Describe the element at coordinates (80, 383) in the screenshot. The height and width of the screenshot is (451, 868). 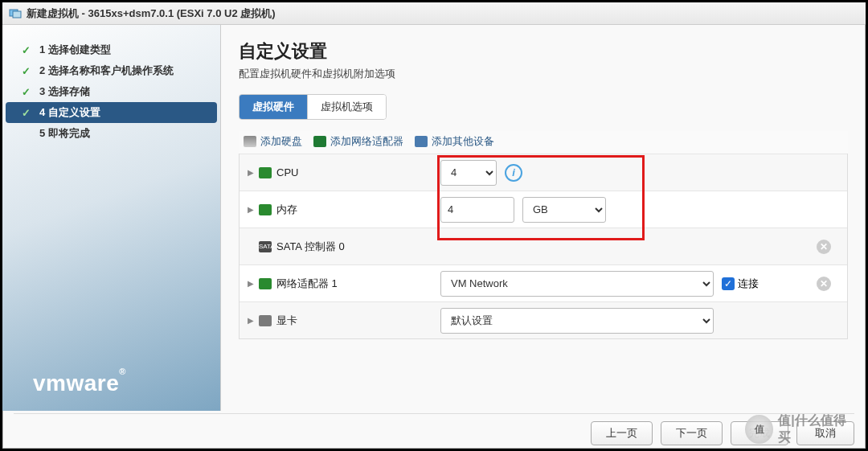
I see `vmware-logo: vmware®` at that location.